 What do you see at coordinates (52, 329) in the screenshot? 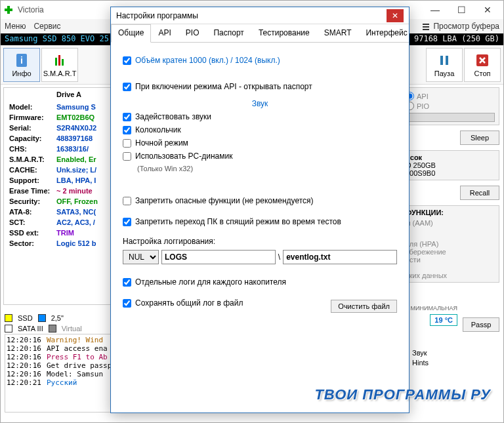
I see `virtual-chip` at bounding box center [52, 329].